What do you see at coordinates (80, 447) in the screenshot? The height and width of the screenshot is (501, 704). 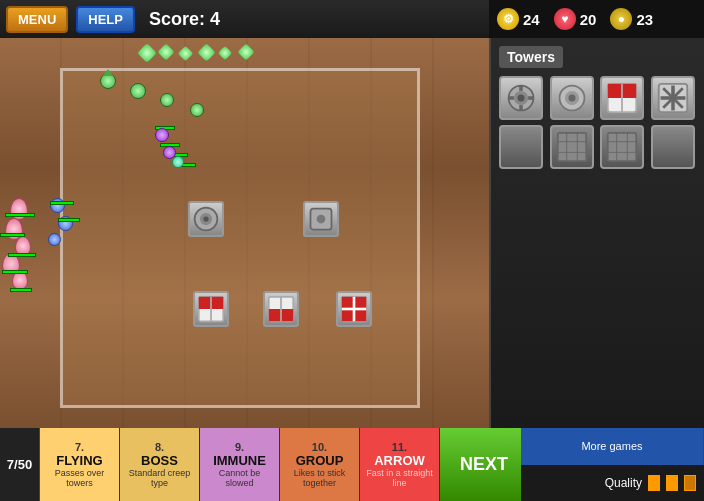 I see `wave-7-num: 7.` at bounding box center [80, 447].